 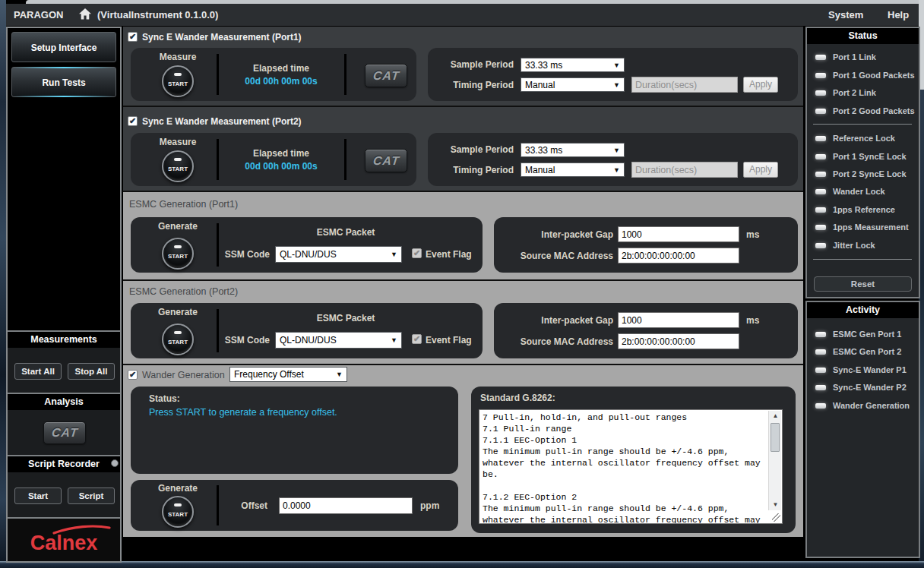 What do you see at coordinates (462, 15) in the screenshot?
I see `top-menu-bar: PARAGON (VirtualInstrument 0.1.0.0) Syst…` at bounding box center [462, 15].